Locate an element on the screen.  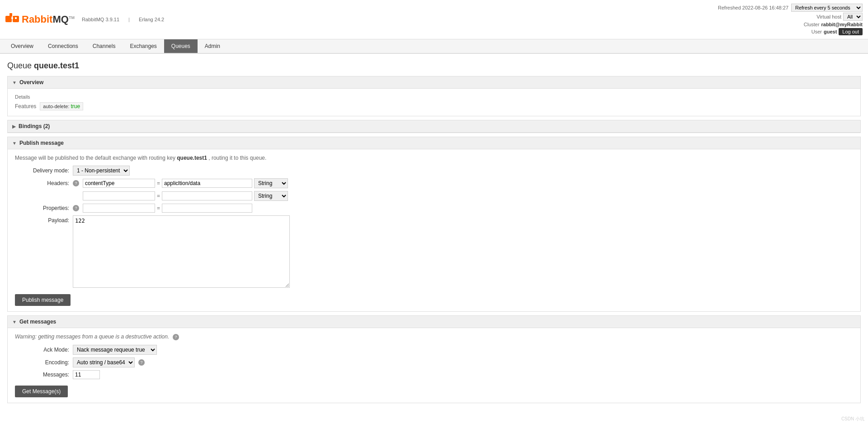
nav-item-admin: Admin is located at coordinates (212, 46).